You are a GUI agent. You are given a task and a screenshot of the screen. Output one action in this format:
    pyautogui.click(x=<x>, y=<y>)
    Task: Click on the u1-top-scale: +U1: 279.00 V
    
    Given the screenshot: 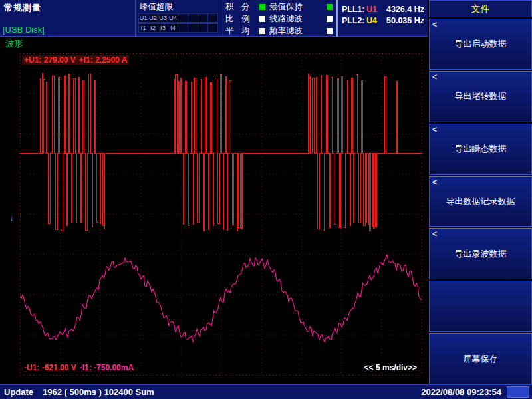 What is the action you would take?
    pyautogui.click(x=50, y=60)
    